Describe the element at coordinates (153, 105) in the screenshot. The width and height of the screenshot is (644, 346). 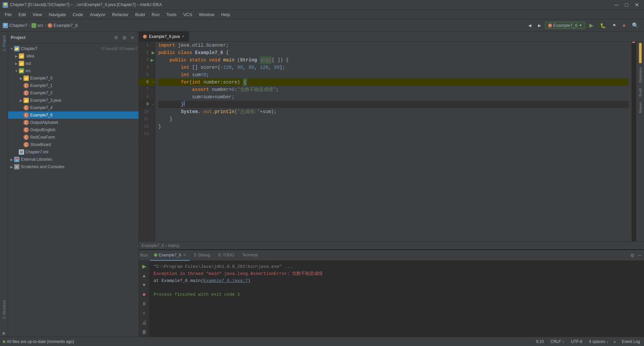
I see `fold-icon-9: −` at that location.